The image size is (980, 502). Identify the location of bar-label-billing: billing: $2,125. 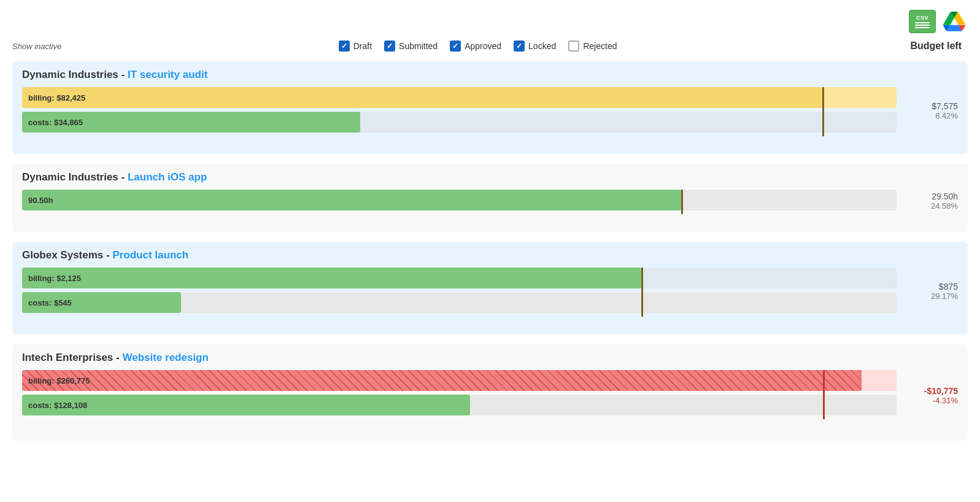
(55, 279).